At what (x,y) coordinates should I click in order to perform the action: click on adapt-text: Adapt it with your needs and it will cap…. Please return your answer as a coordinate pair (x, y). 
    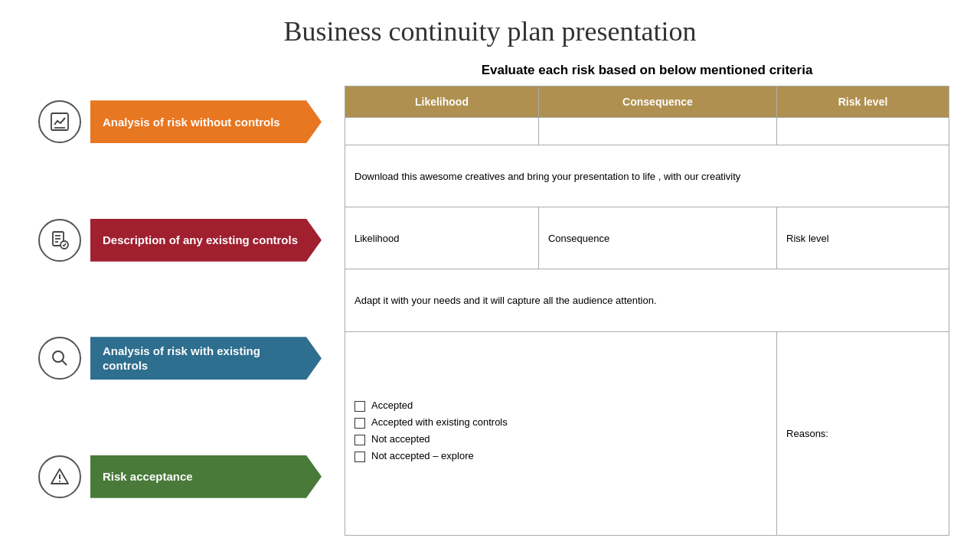
    Looking at the image, I should click on (648, 300).